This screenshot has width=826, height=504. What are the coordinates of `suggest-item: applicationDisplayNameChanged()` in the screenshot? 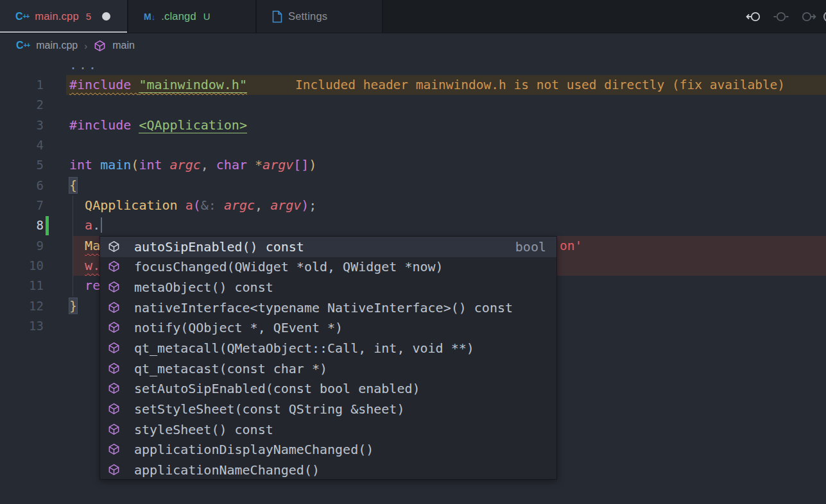 It's located at (329, 450).